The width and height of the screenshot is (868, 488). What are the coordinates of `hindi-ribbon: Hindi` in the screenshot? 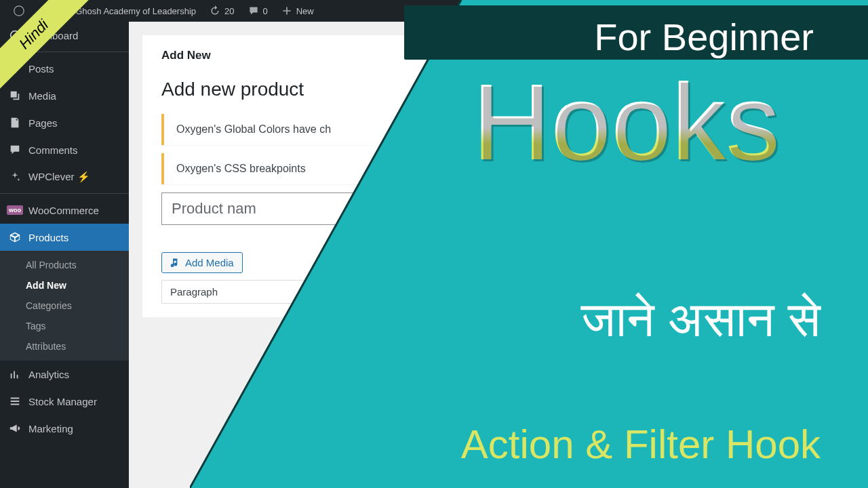 It's located at (47, 47).